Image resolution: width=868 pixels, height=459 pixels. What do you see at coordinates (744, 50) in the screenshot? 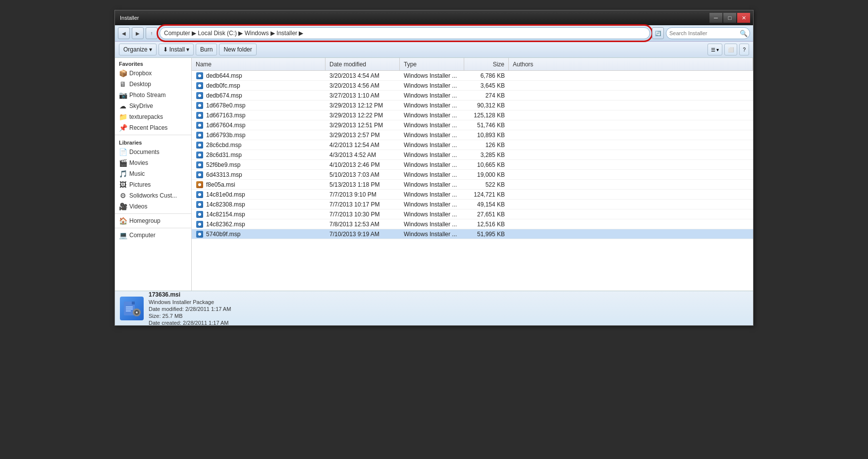
I see `help-button: ?` at bounding box center [744, 50].